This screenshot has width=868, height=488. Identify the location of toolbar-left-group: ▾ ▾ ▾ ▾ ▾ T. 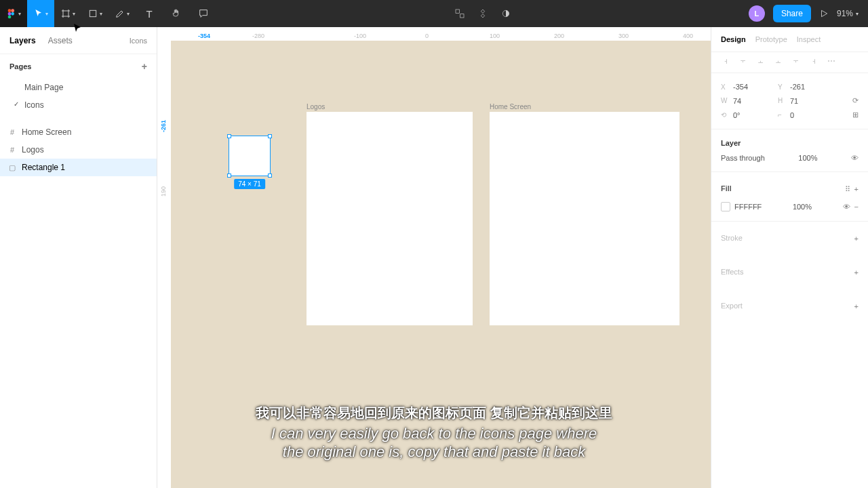
(108, 14).